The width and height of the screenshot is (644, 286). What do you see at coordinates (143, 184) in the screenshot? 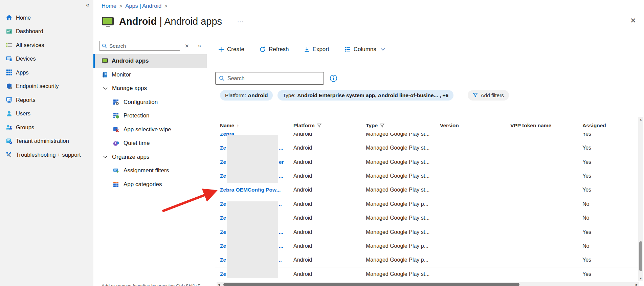
I see `blade-item-label: App categories` at bounding box center [143, 184].